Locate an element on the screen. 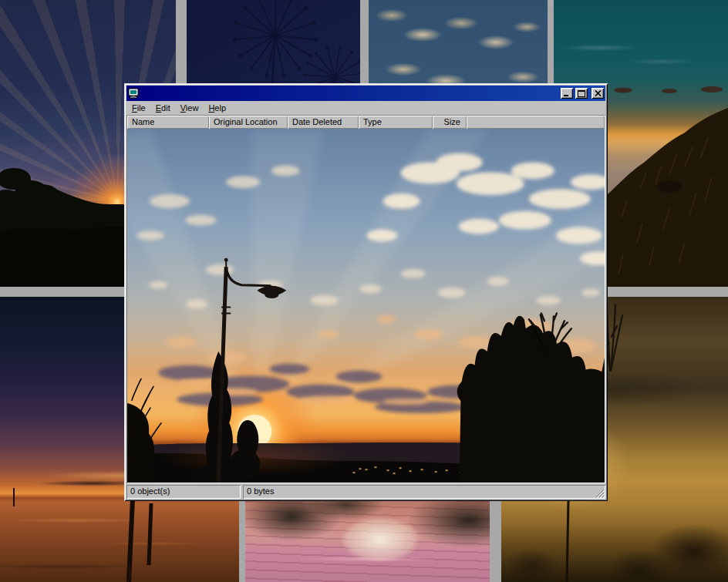  close-icon is located at coordinates (598, 93).